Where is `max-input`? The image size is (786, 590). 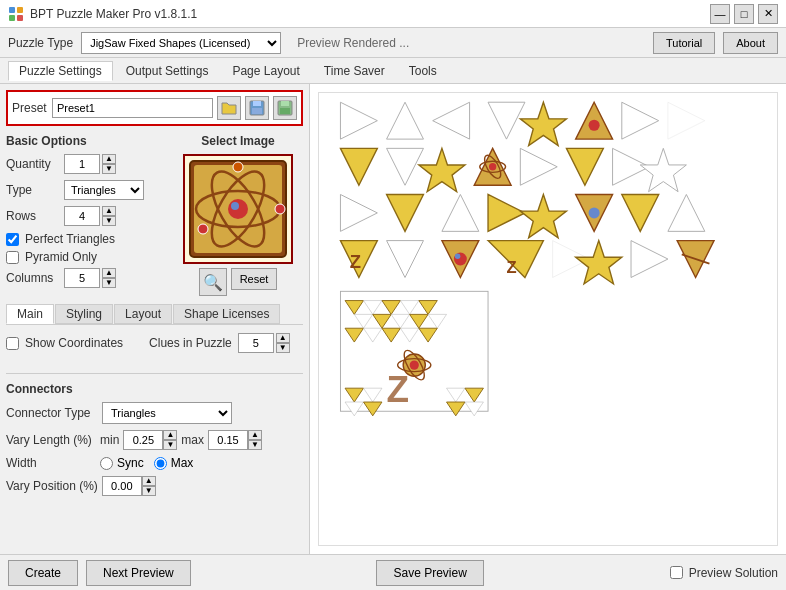
max-input is located at coordinates (228, 440).